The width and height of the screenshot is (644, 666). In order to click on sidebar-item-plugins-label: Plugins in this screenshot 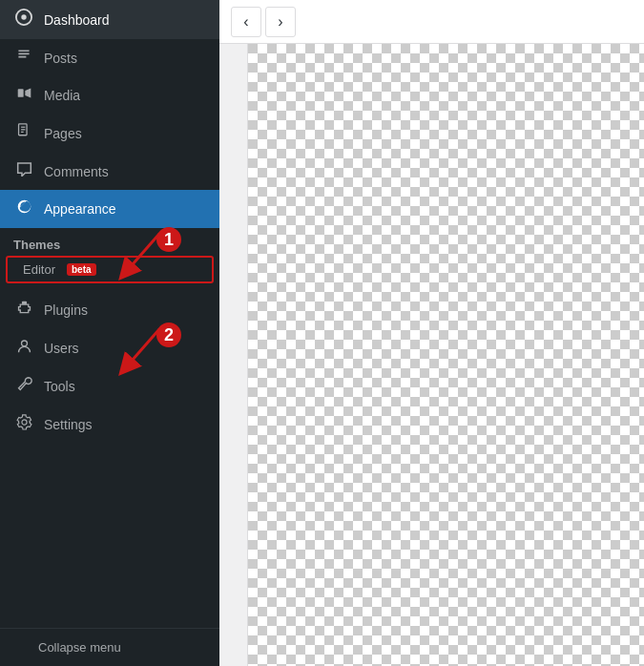, I will do `click(66, 310)`.